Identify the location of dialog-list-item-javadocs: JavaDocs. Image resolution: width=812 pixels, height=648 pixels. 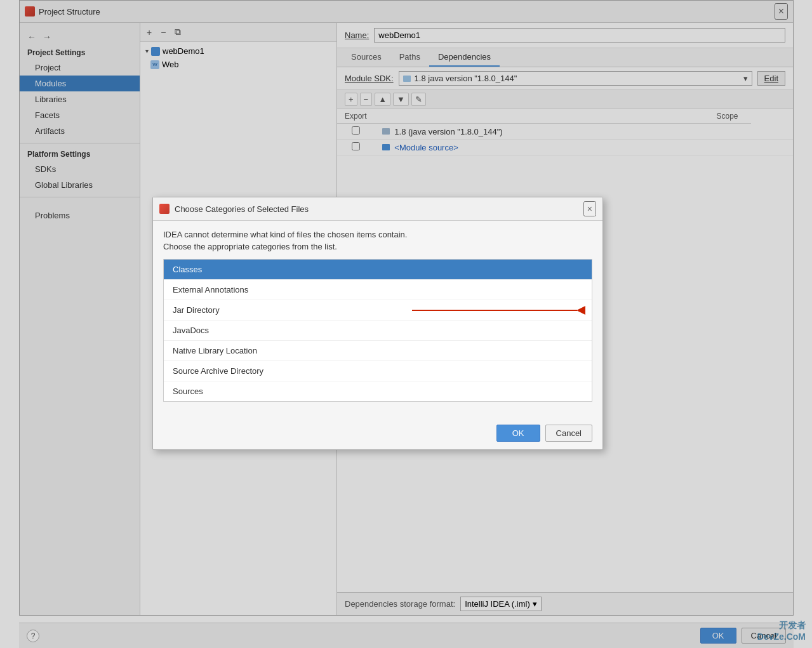
(378, 331).